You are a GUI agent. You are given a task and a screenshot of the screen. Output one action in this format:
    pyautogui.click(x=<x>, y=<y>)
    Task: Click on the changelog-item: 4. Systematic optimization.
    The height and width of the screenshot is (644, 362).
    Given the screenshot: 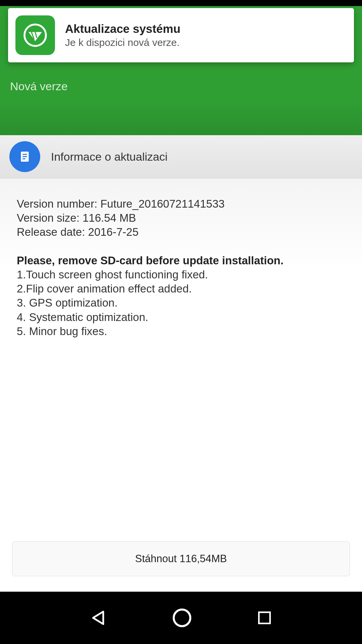 What is the action you would take?
    pyautogui.click(x=181, y=317)
    